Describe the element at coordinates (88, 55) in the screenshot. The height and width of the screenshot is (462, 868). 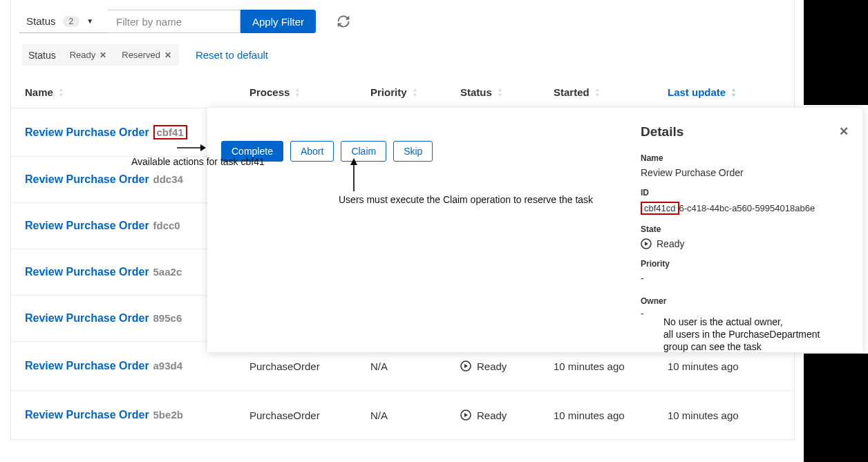
I see `chip-ready: Ready ✕` at that location.